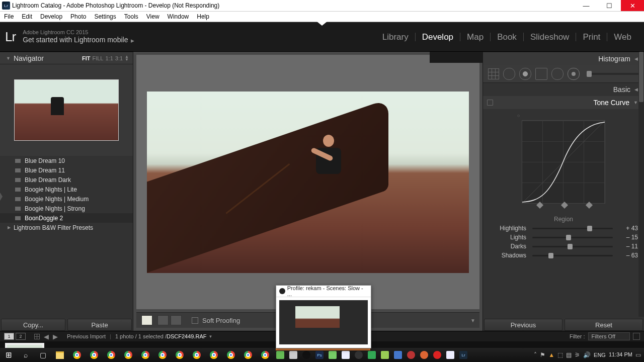  I want to click on redeye-tool-icon, so click(525, 74).